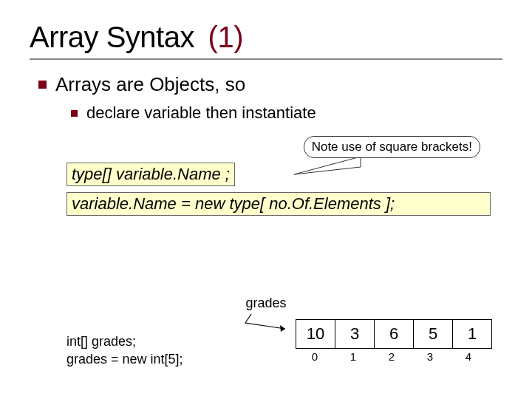 The height and width of the screenshot is (399, 532). Describe the element at coordinates (473, 334) in the screenshot. I see `array-cell: 1` at that location.